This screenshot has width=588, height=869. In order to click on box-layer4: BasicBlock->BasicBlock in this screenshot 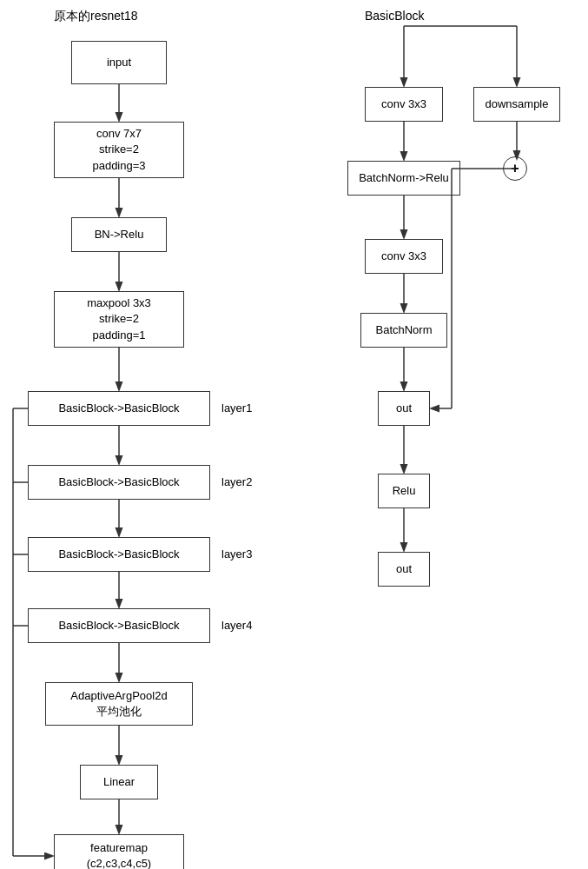, I will do `click(119, 626)`.